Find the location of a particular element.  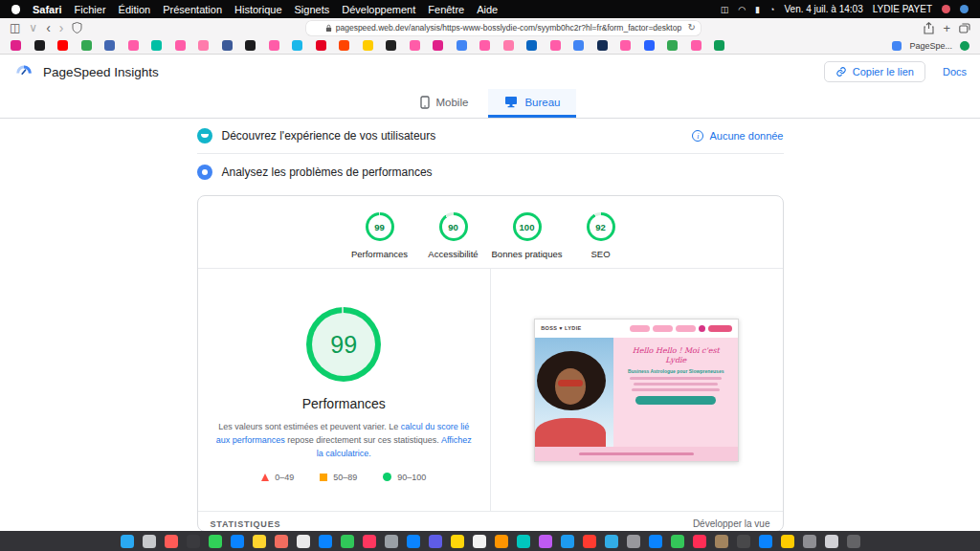

address-bar: pagespeed.web.dev/analysis/https-www-bos… is located at coordinates (503, 29).